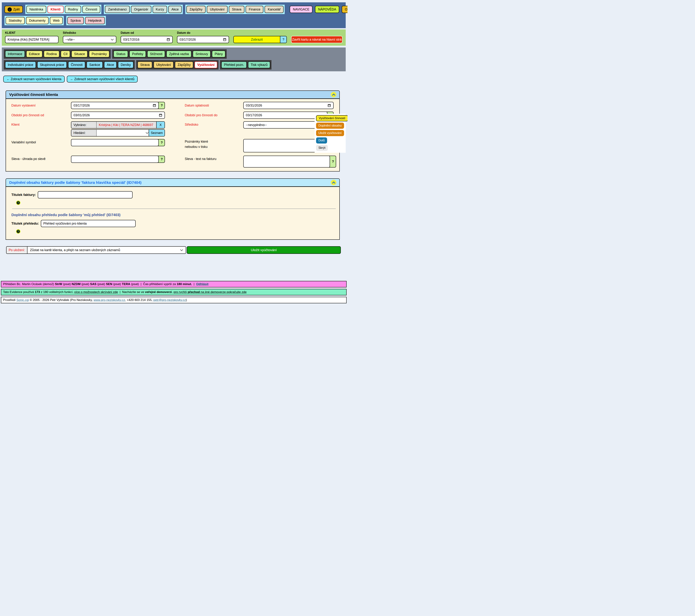 This screenshot has height=616, width=695. Describe the element at coordinates (96, 292) in the screenshot. I see `hide-options-link: více o možnostech skrývání zde` at that location.